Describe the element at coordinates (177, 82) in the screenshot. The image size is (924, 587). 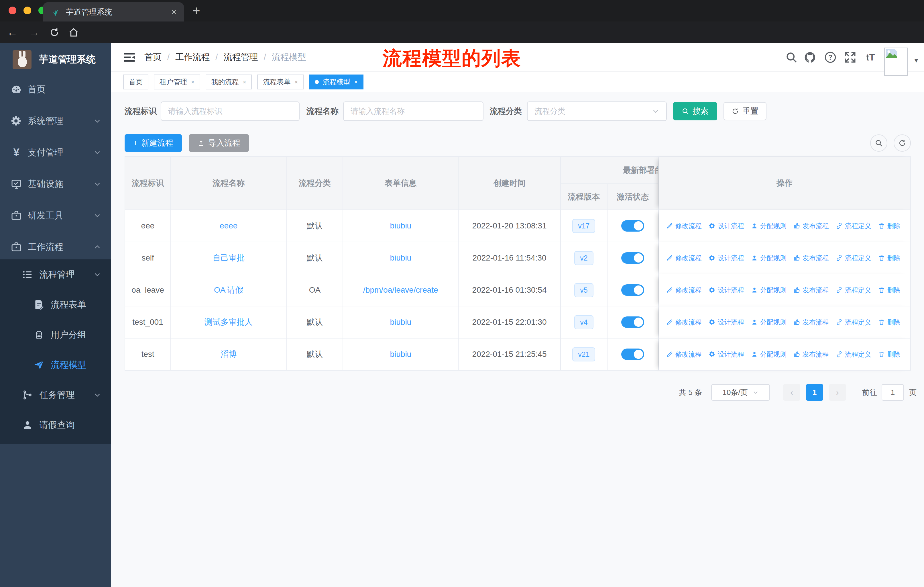
I see `tag-tenant: 租户管理 ×` at that location.